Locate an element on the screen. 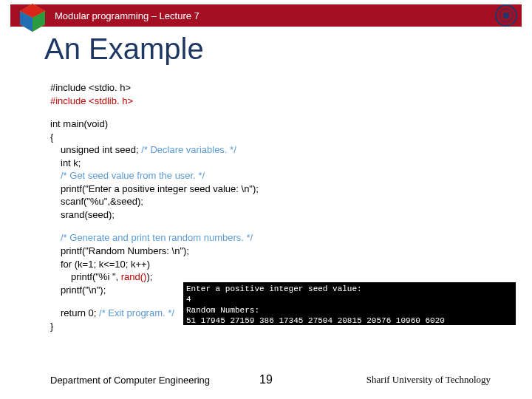 This screenshot has width=532, height=399. puzzle-logo-icon is located at coordinates (33, 18).